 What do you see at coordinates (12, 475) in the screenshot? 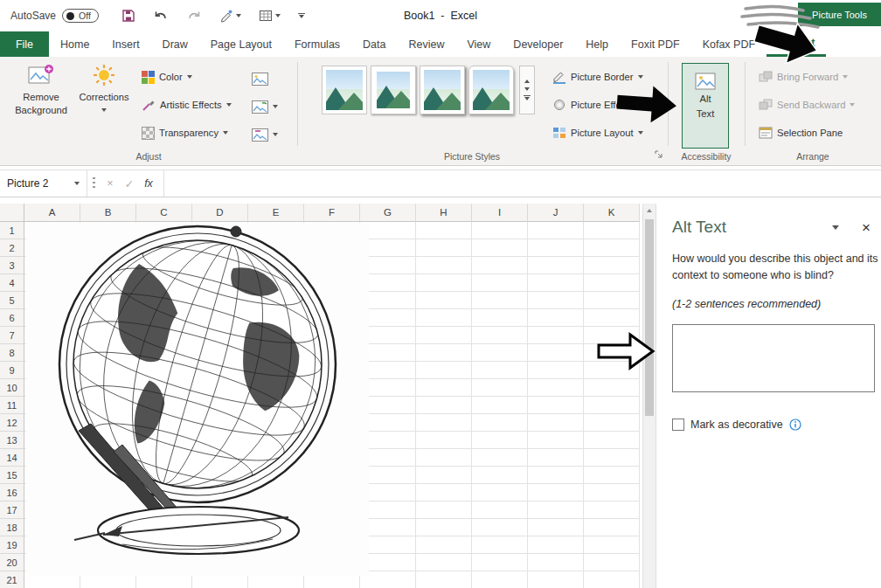
I see `row-header: 15` at bounding box center [12, 475].